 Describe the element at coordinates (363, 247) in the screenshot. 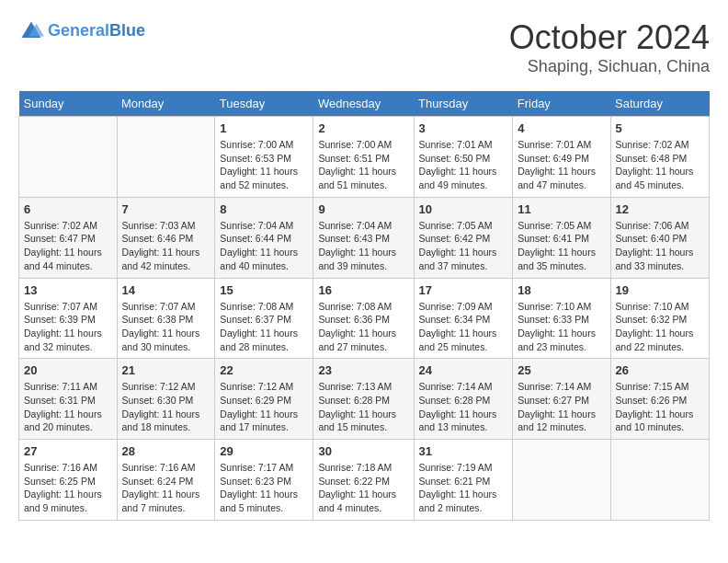

I see `day-info: Sunrise: 7:04 AMSunset: 6:43 PMDaylight:…` at that location.